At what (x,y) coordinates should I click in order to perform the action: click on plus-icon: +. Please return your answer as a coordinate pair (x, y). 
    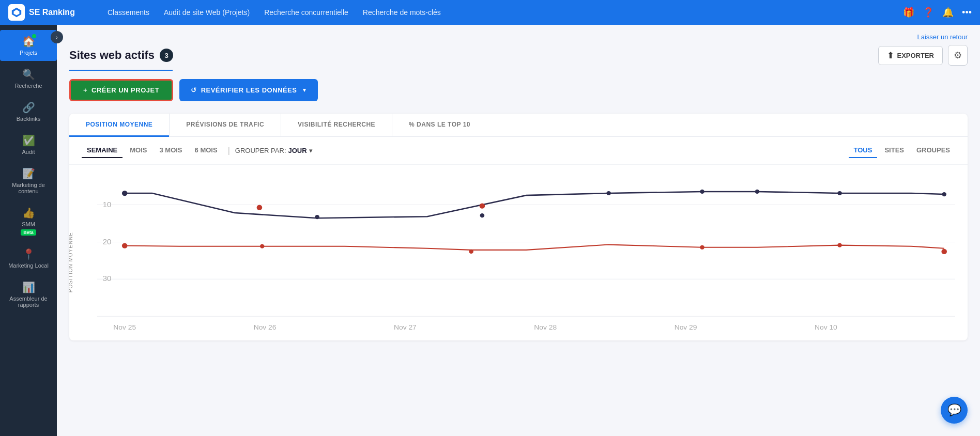
    Looking at the image, I should click on (85, 90).